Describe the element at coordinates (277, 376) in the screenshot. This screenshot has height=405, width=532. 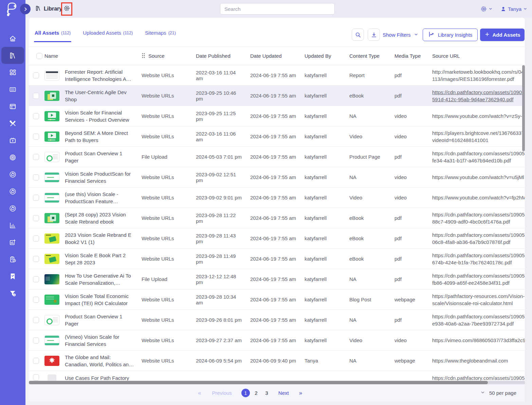
I see `table-row: Use Cases For Path Factory https://cdn.p…` at that location.